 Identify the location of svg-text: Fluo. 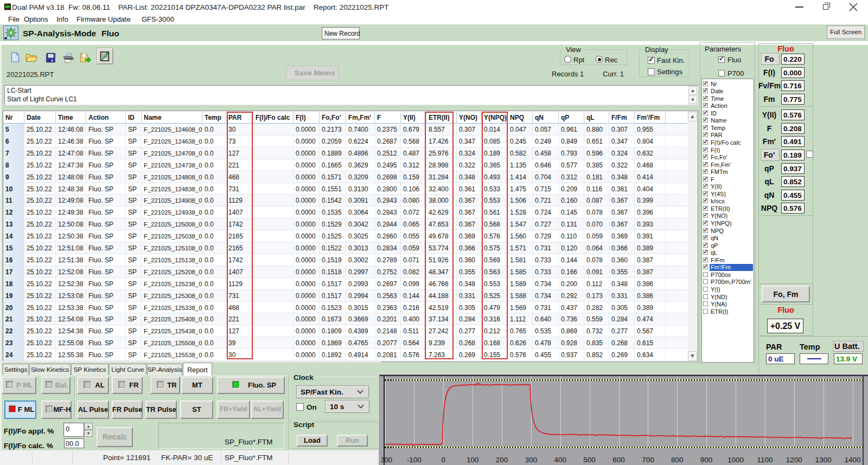
(7, 9).